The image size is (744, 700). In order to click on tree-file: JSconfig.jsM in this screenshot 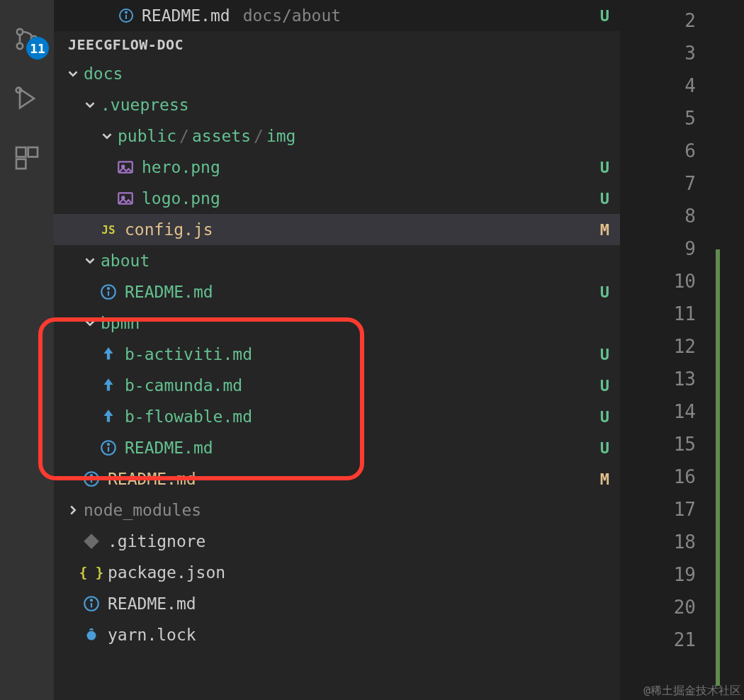, I will do `click(337, 230)`.